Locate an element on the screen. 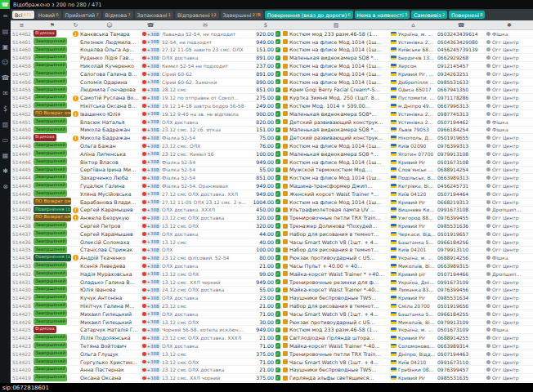  table-row: 514419ЗавершенийОксана Оксана+38В13.12 с… is located at coordinates (271, 378).